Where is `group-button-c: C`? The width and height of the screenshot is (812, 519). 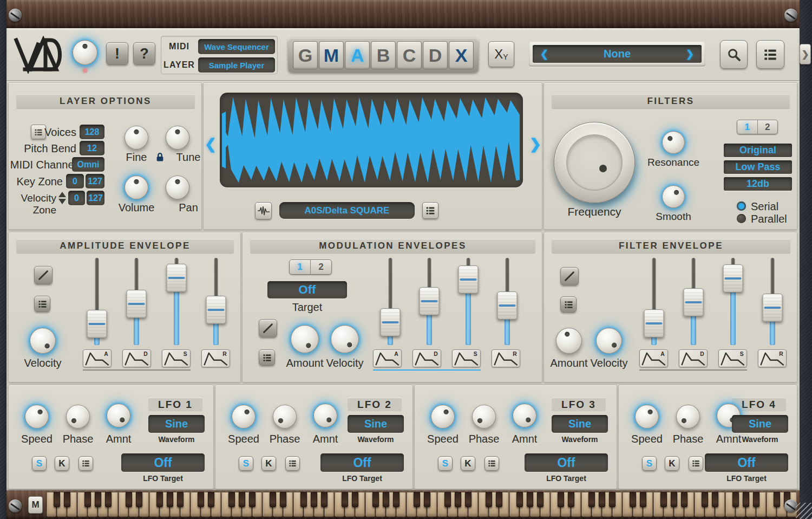
group-button-c: C is located at coordinates (409, 55).